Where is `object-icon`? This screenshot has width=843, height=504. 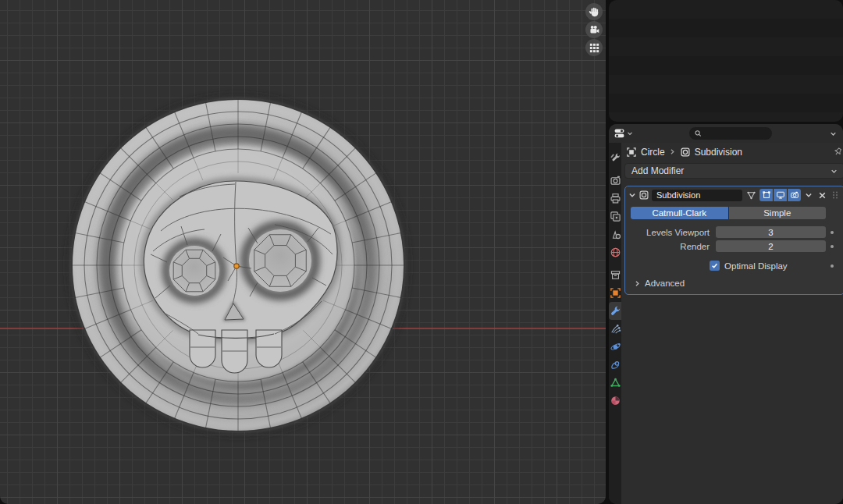 object-icon is located at coordinates (631, 152).